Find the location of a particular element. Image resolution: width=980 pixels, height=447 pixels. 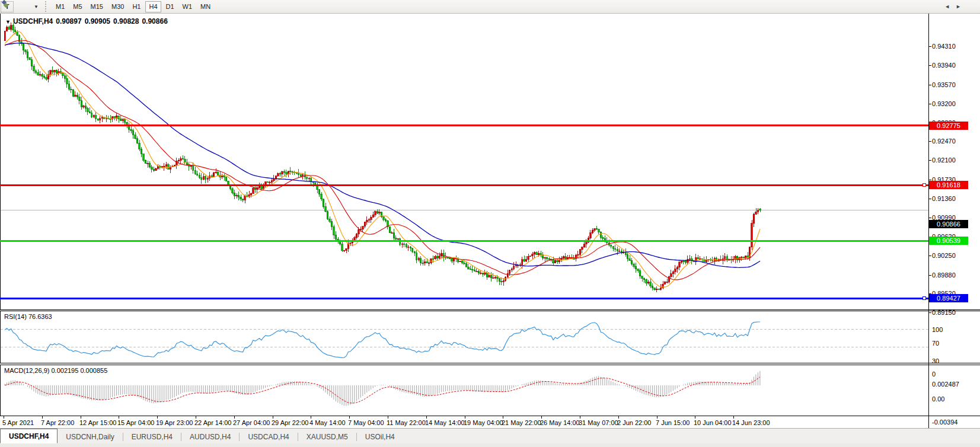

rsi-axis-label: 100 is located at coordinates (955, 330).